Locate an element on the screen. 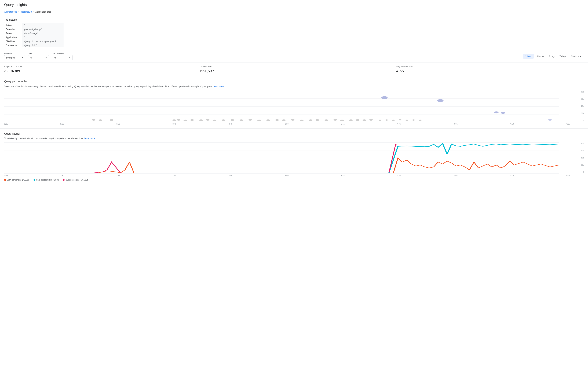 The image size is (588, 392). legend-item: 50th percentile: 14.680s is located at coordinates (17, 180).